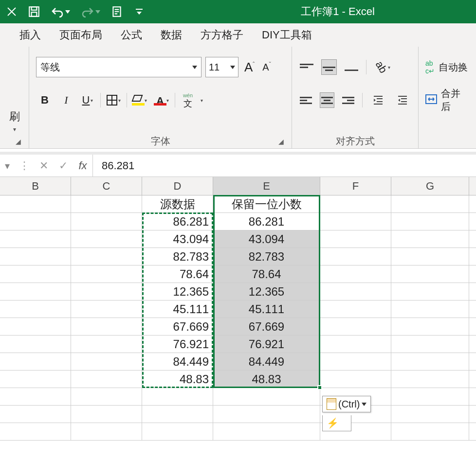  Describe the element at coordinates (178, 186) in the screenshot. I see `col-header-d: D` at that location.